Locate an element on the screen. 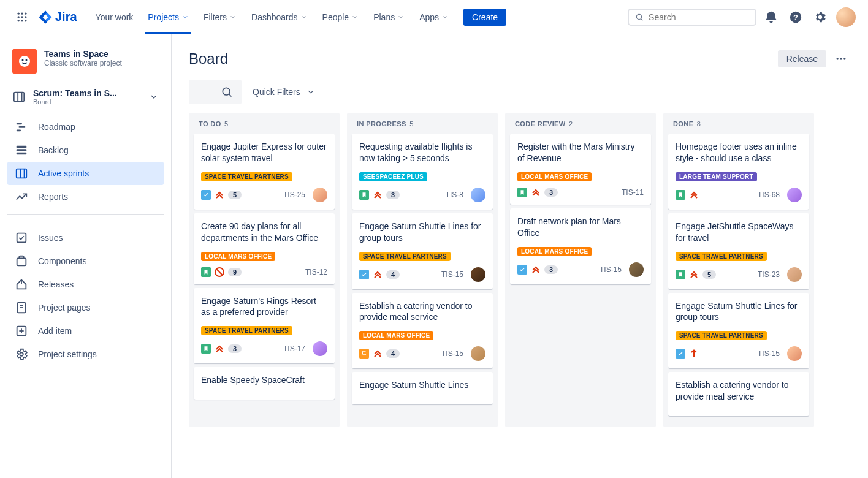 The height and width of the screenshot is (478, 868). nav-item-dashboards: Dashboards is located at coordinates (280, 17).